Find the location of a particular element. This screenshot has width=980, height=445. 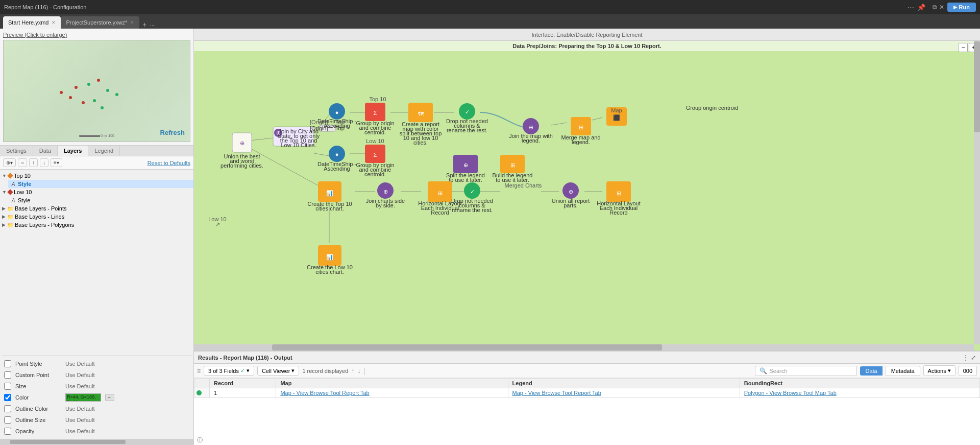

move-down-button: ↓ is located at coordinates (44, 162).